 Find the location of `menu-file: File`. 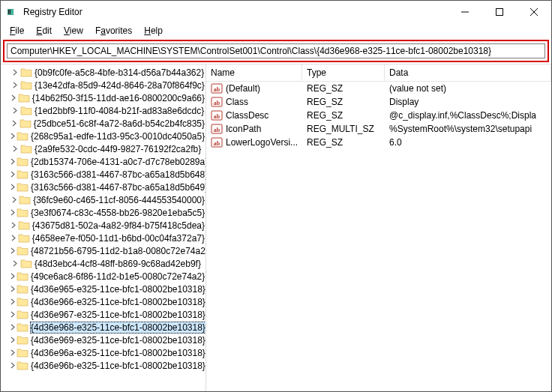

menu-file: File is located at coordinates (16, 31).